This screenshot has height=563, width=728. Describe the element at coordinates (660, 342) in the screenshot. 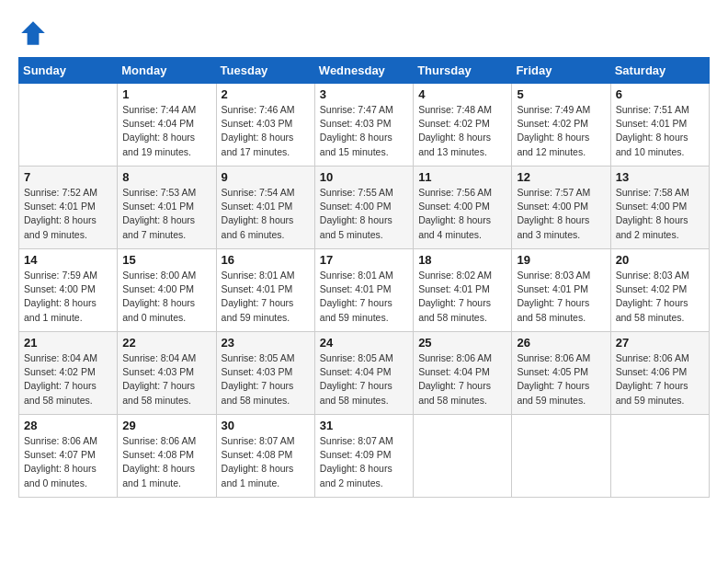

I see `day-number: 27` at that location.